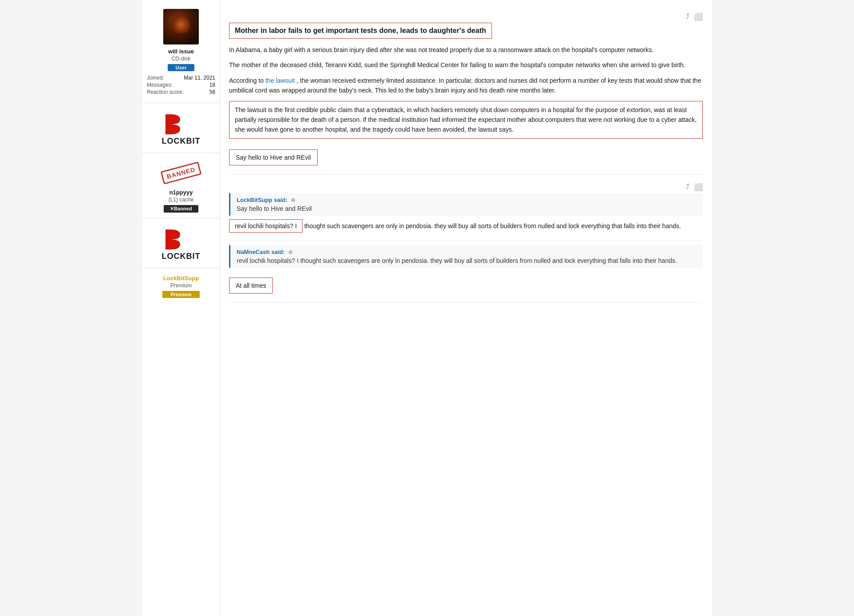  Describe the element at coordinates (466, 207) in the screenshot. I see `post-2: ⤴ ⬜ LockBitSupp said: ⊕ Say hello to Hiv…` at that location.